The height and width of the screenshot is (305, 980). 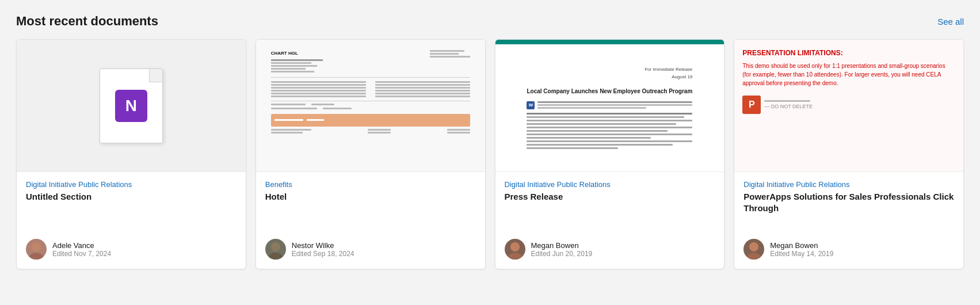 I want to click on do-not-delete-label: — DO NOT DELETE, so click(x=788, y=106).